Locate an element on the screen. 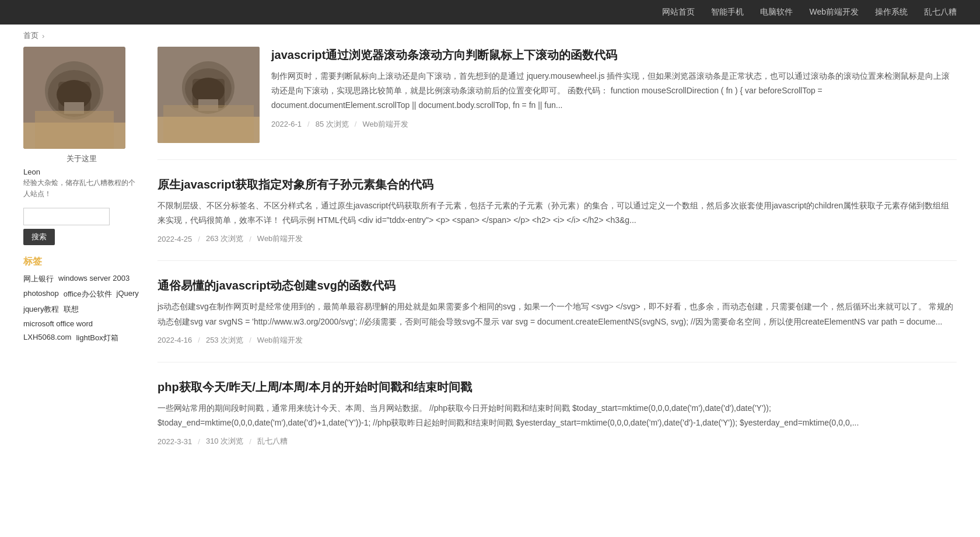 The image size is (980, 537). sidebar-tag: LXH5068.com is located at coordinates (47, 338).